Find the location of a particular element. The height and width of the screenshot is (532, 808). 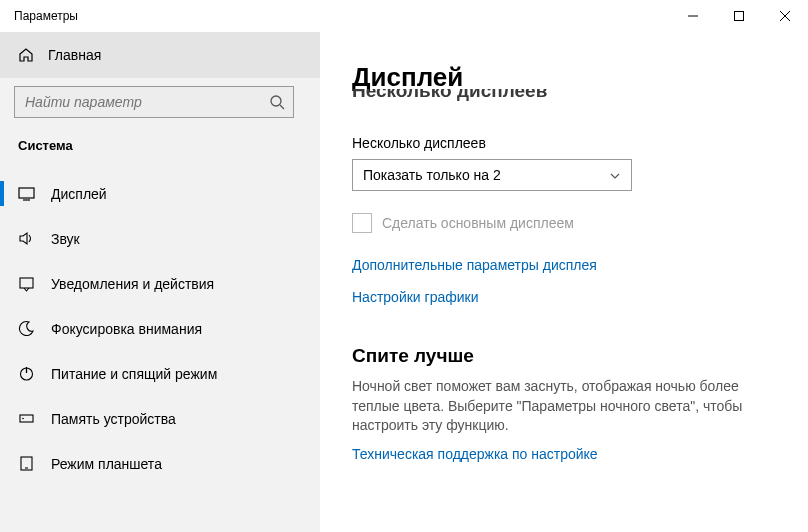

multi-display-dropdown: Показать только на 2 is located at coordinates (492, 175).